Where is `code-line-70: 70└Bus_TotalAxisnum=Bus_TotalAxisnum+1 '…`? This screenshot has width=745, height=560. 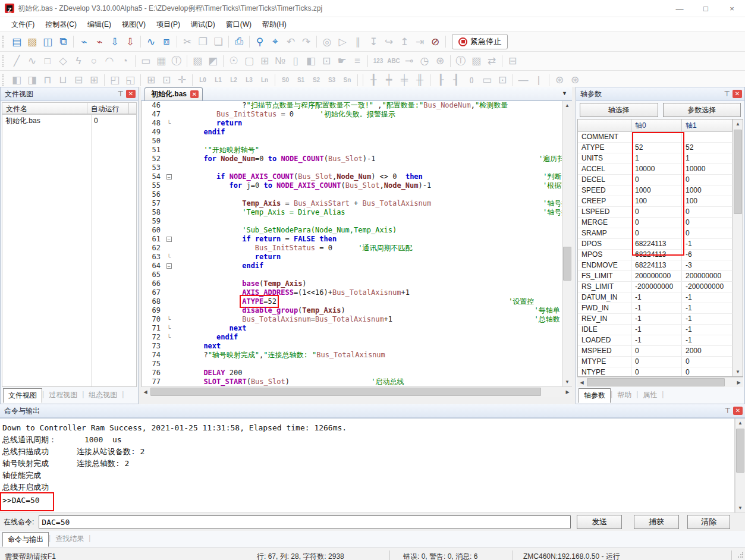 code-line-70: 70└Bus_TotalAxisnum=Bus_TotalAxisnum+1 '… is located at coordinates (352, 320).